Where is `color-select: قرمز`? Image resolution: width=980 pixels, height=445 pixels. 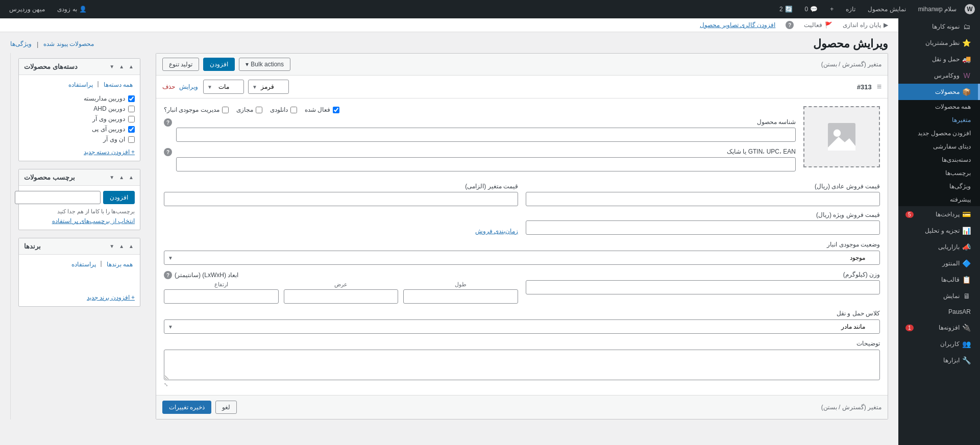
color-select: قرمز is located at coordinates (268, 87).